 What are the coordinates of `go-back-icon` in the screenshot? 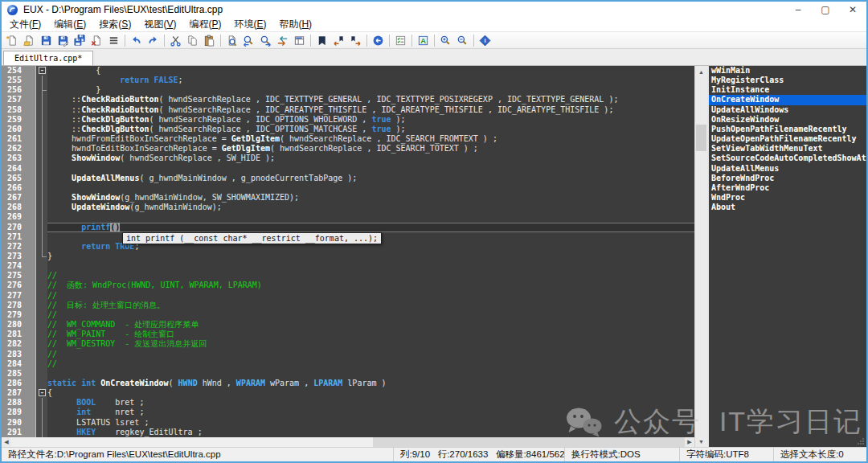 It's located at (378, 40).